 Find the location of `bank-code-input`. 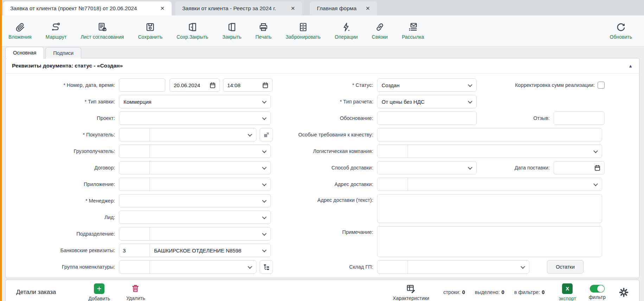

bank-code-input is located at coordinates (134, 250).